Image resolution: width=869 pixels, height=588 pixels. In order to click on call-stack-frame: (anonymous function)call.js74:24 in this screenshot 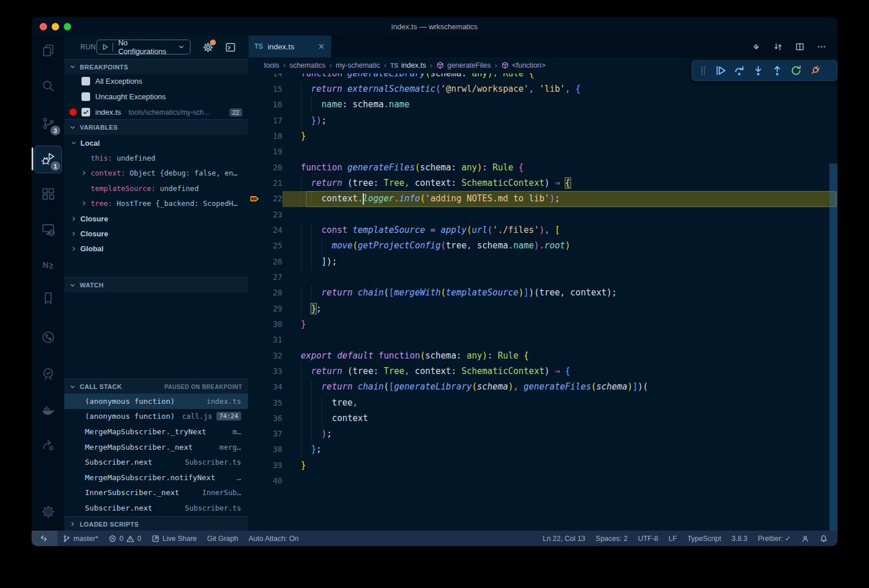, I will do `click(156, 416)`.